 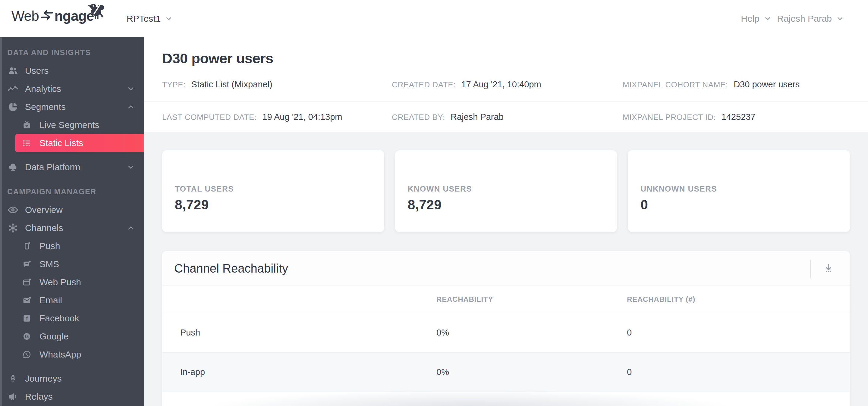 What do you see at coordinates (69, 125) in the screenshot?
I see `sidebar-item-label: Live Segments` at bounding box center [69, 125].